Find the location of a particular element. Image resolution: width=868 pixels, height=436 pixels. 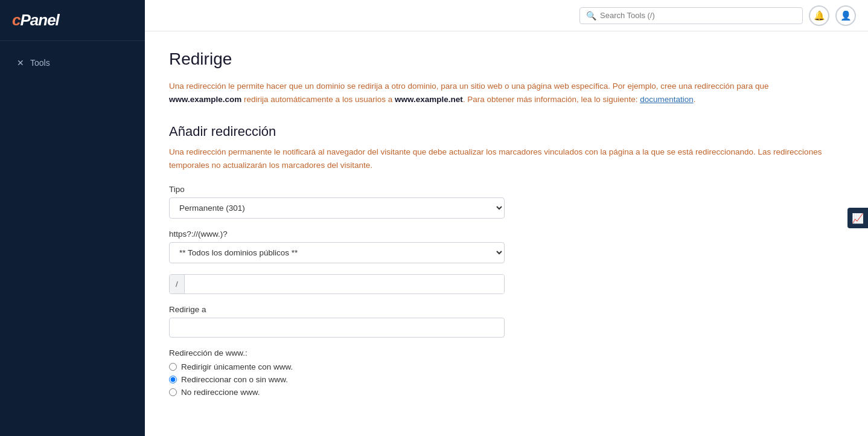

side-stats-widget: 📈 is located at coordinates (858, 218).